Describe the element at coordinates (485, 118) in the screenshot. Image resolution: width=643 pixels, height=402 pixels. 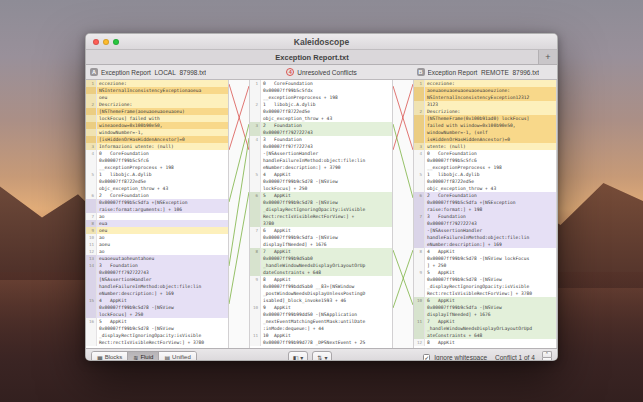
I see `code-line: [NSThemeFrame(0x100b91ad0) lockFocus]` at that location.